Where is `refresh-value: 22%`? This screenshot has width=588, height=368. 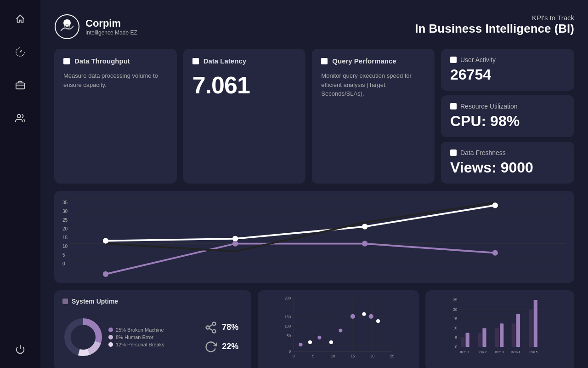 refresh-value: 22% is located at coordinates (230, 347).